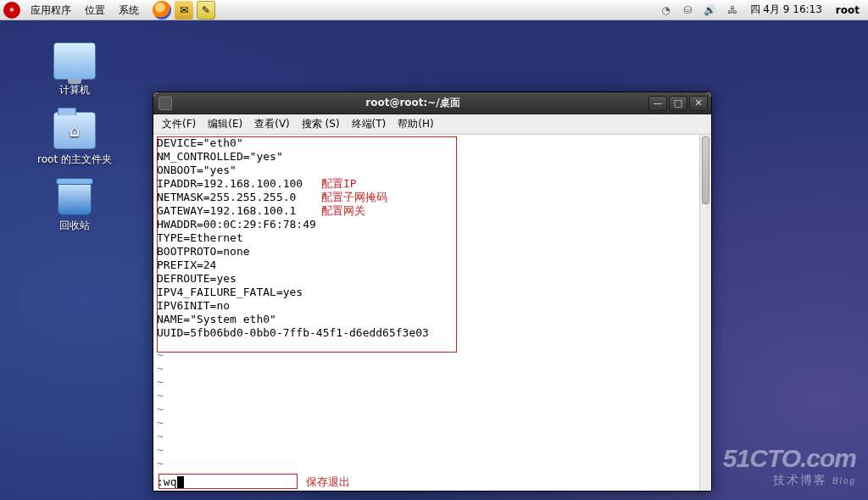  What do you see at coordinates (129, 10) in the screenshot?
I see `menu-system: 系统` at bounding box center [129, 10].